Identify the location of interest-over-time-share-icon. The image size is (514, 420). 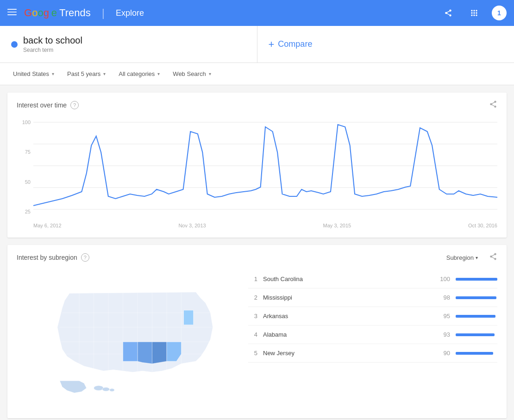
(493, 105).